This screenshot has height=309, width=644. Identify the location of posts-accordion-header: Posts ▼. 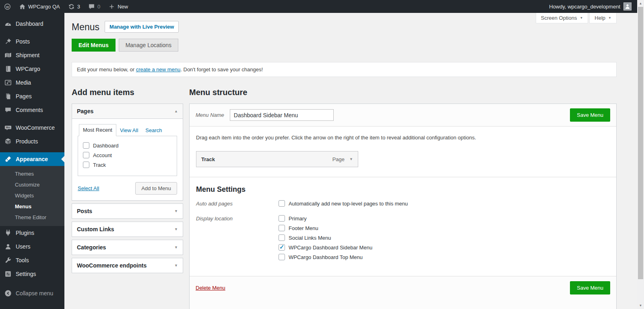
(127, 211).